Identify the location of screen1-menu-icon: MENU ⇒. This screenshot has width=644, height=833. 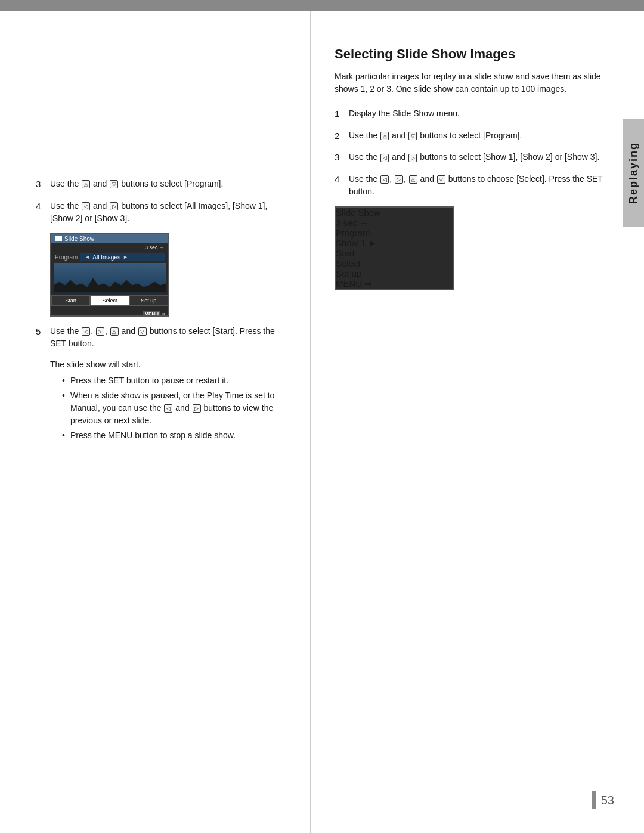
(154, 314).